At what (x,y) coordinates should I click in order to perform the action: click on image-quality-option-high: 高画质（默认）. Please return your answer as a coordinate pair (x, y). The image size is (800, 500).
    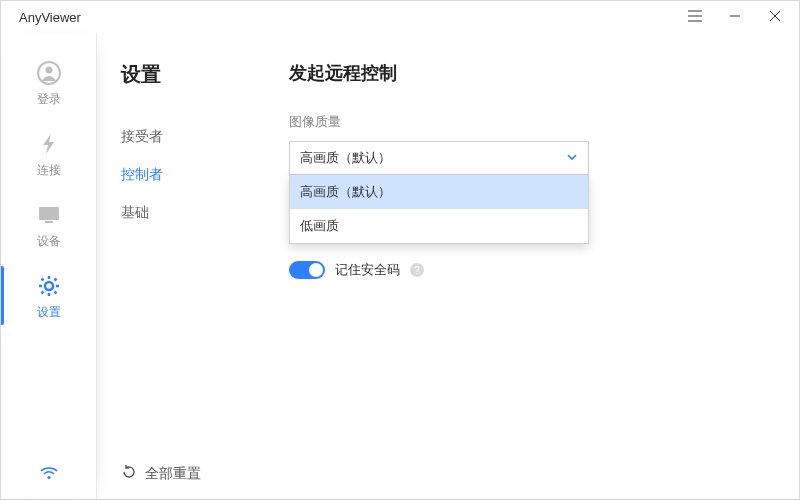
    Looking at the image, I should click on (439, 192).